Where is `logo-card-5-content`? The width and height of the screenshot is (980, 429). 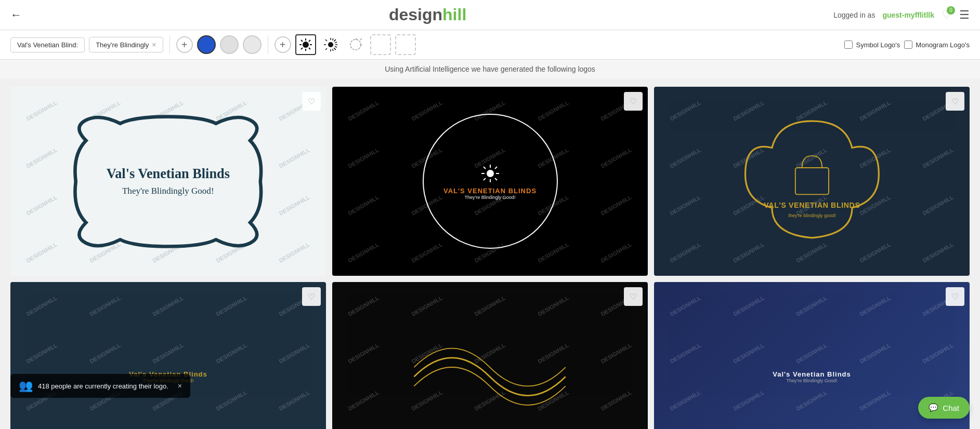
logo-card-5-content is located at coordinates (490, 355).